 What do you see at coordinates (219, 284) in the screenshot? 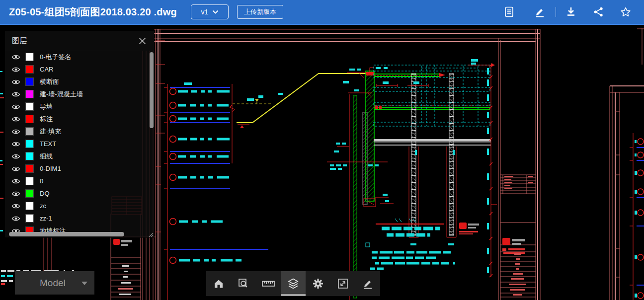
I see `home-button` at bounding box center [219, 284].